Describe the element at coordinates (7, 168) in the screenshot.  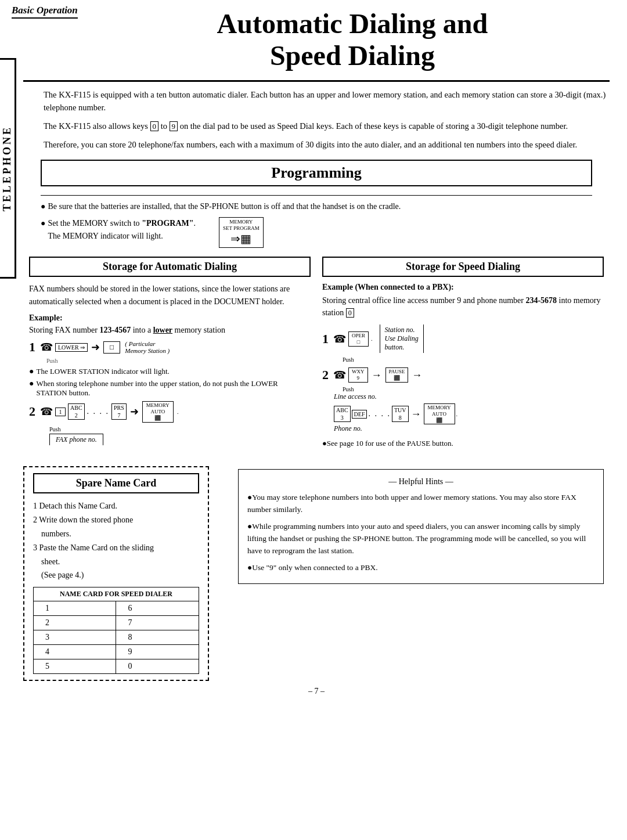
I see `telephone-label: TELEPHONE` at that location.